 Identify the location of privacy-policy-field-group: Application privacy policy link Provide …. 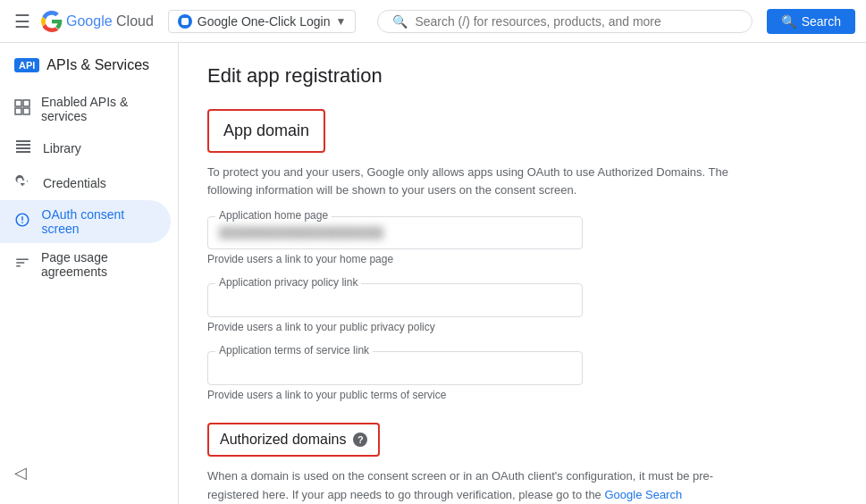
(395, 308).